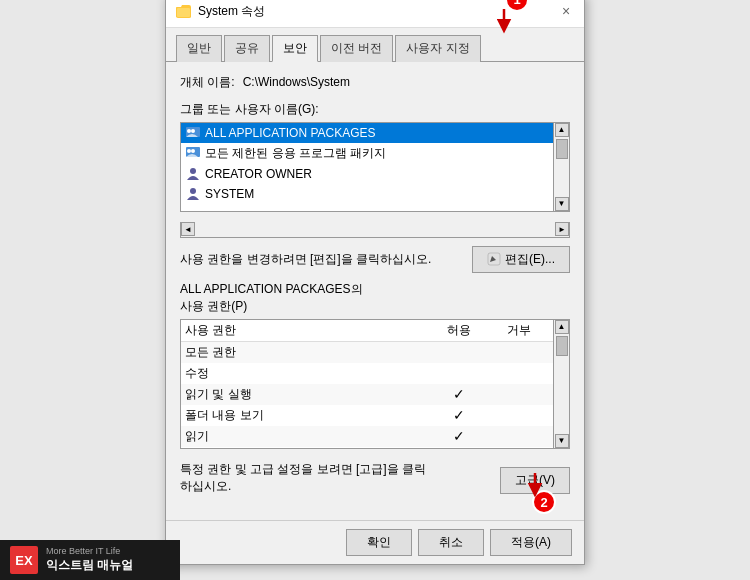 The width and height of the screenshot is (750, 580). Describe the element at coordinates (90, 560) in the screenshot. I see `logo-text: More Better IT Life 익스트림 매뉴얼` at that location.